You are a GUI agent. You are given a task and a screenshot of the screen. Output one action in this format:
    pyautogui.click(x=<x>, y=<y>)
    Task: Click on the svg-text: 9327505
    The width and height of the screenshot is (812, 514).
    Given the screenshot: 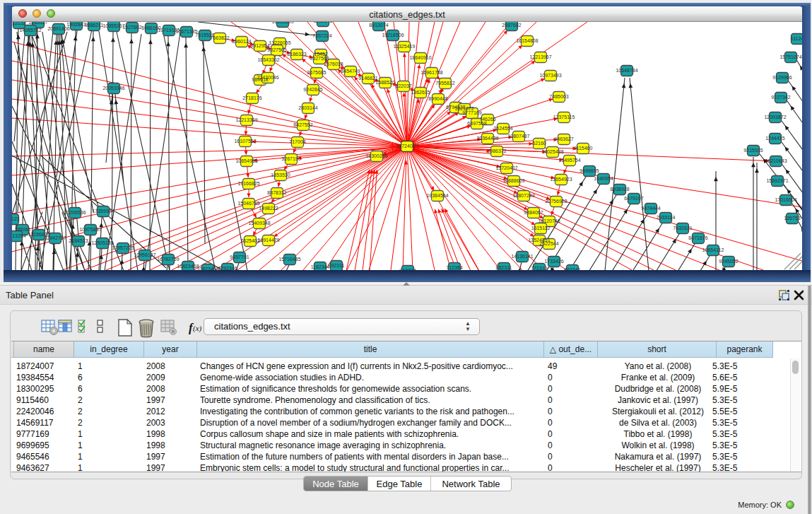 What is the action you would take?
    pyautogui.click(x=277, y=49)
    